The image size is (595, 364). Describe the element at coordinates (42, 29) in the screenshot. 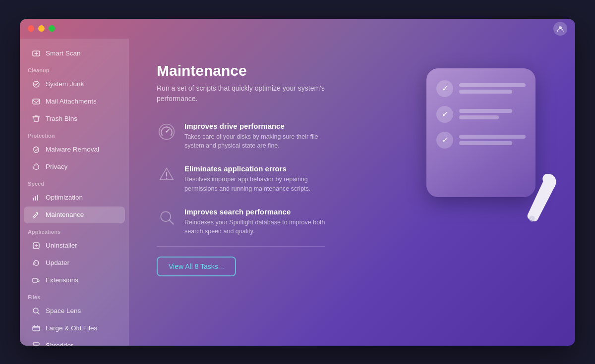

I see `traffic-lights` at that location.